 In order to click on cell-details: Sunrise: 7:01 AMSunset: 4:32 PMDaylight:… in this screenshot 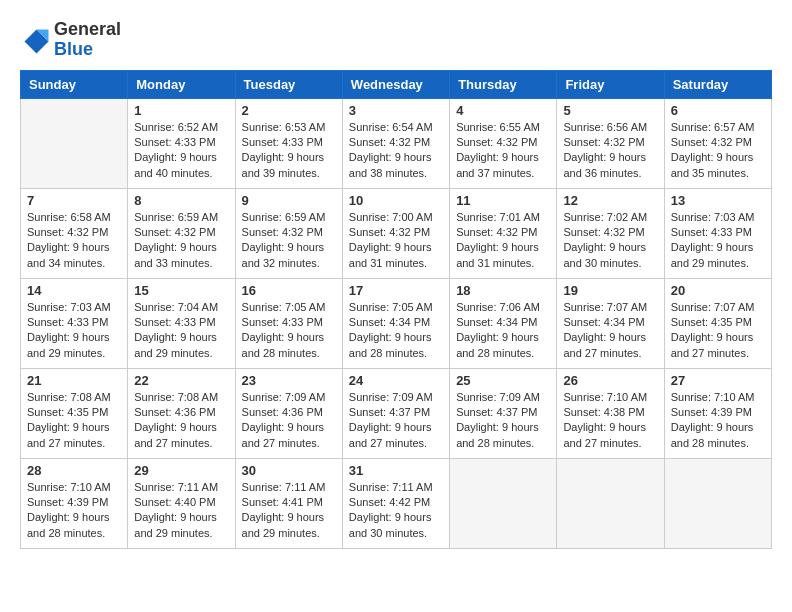, I will do `click(503, 241)`.